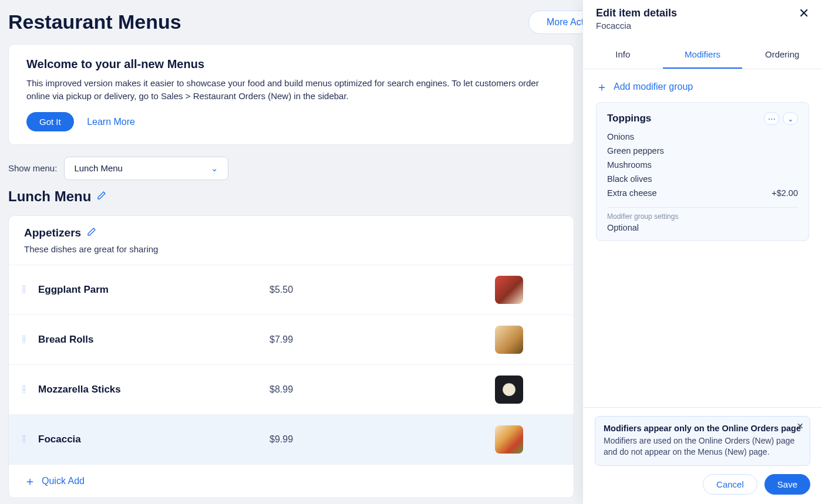 The height and width of the screenshot is (504, 822). I want to click on menu-select: Lunch Menu ⌄, so click(146, 168).